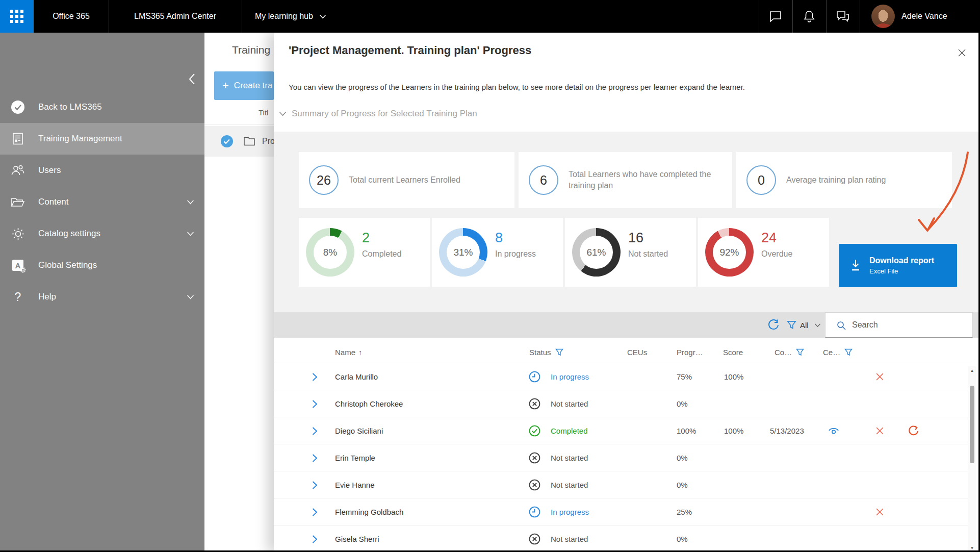 Image resolution: width=980 pixels, height=552 pixels. I want to click on learner-name: Carla Murillo, so click(356, 377).